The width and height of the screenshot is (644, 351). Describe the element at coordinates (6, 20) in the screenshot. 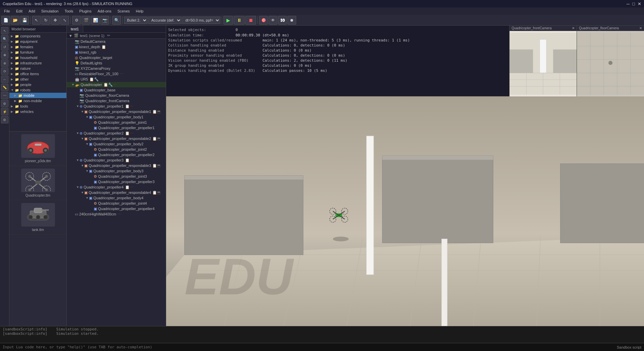

I see `new-scene-button: 📄` at that location.